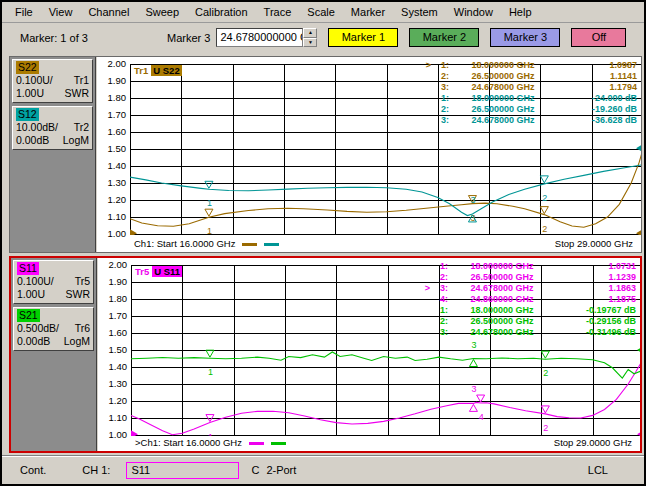  Describe the element at coordinates (54, 282) in the screenshot. I see `trace-button-row: 0.100U/Tr5` at that location.